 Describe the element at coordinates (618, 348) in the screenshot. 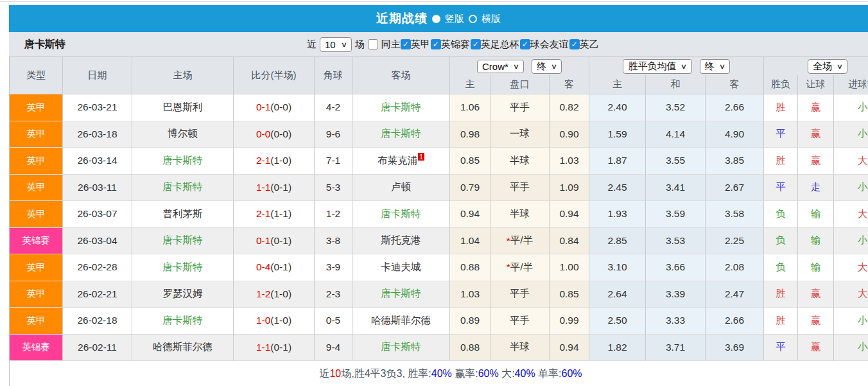

I see `avg-home: 1.82` at that location.